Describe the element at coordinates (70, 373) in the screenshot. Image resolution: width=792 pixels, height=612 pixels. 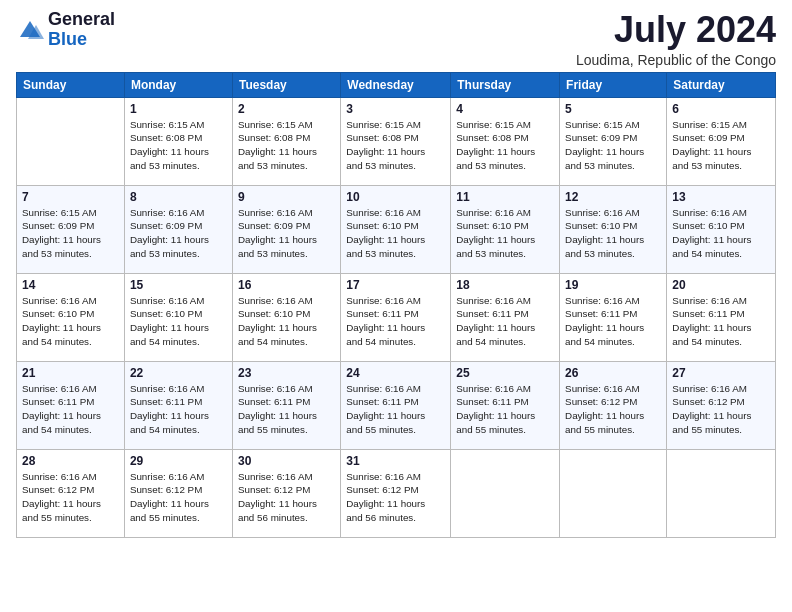
I see `day-number: 21` at that location.